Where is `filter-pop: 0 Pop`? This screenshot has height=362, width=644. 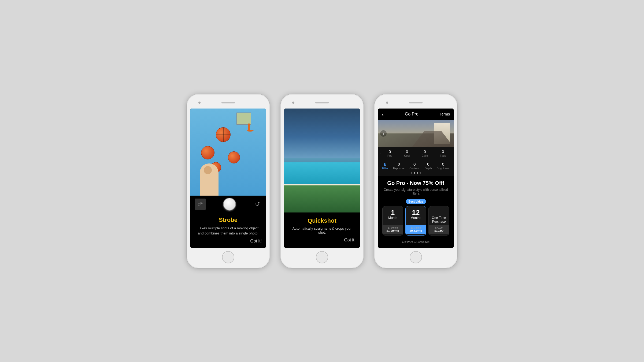
filter-pop: 0 Pop is located at coordinates (390, 153).